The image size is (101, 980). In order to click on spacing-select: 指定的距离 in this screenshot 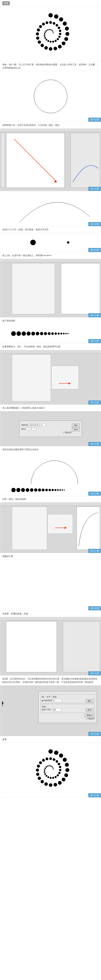, I will do `click(34, 425)`.